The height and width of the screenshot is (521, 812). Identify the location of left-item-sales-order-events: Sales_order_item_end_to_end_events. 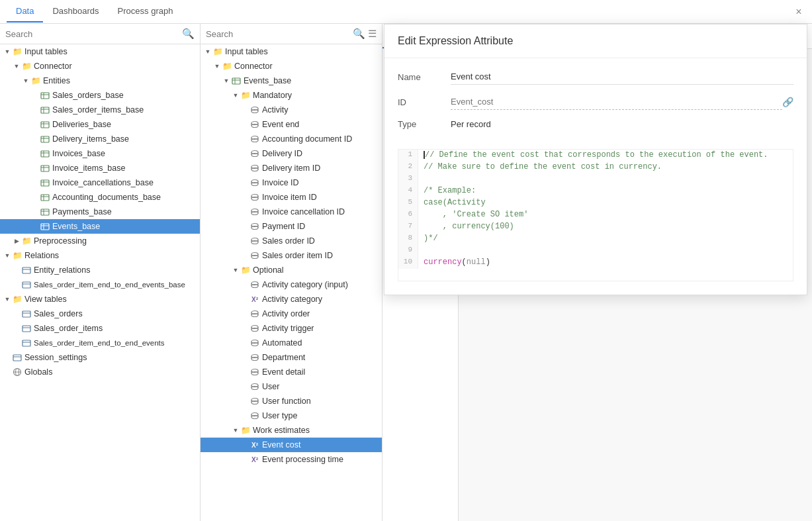
(100, 343).